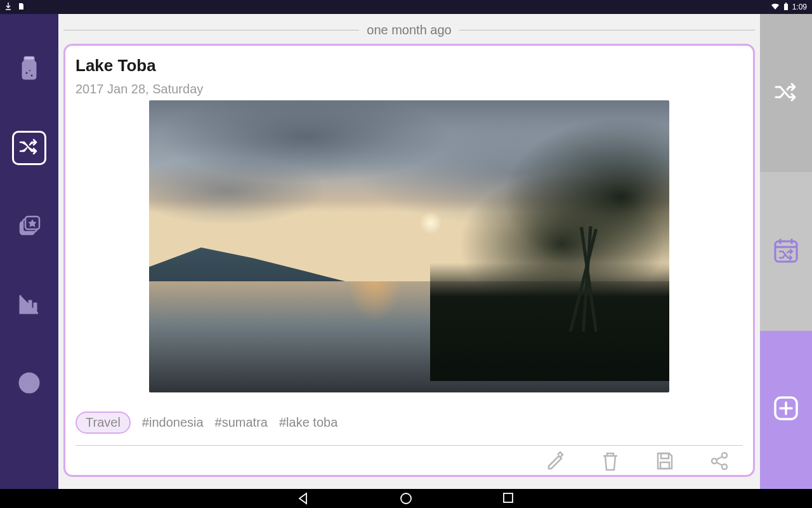 The height and width of the screenshot is (508, 812). Describe the element at coordinates (103, 423) in the screenshot. I see `category-chip: Travel` at that location.